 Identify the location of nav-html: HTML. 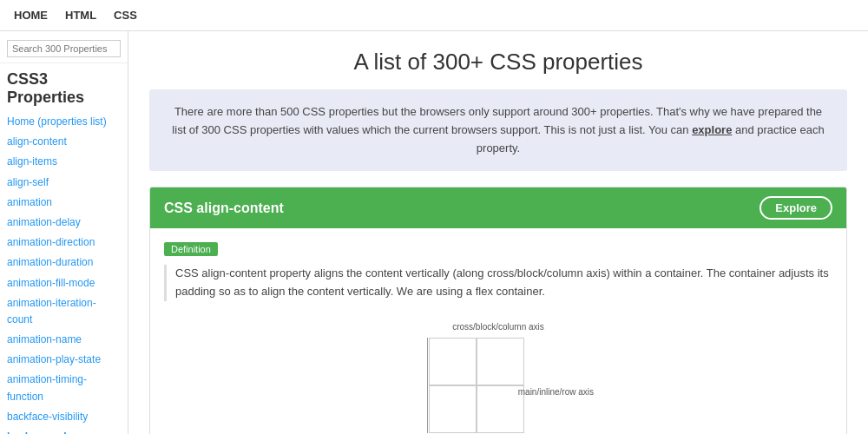
(81, 16).